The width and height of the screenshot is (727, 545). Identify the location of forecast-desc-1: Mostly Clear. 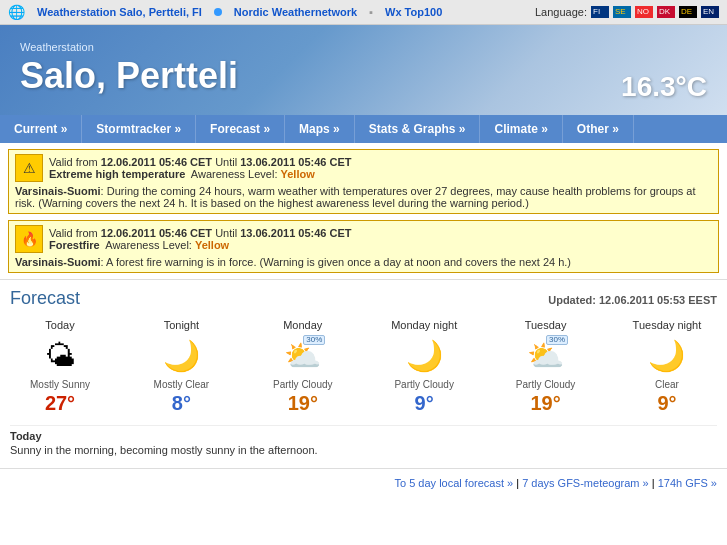
(182, 384).